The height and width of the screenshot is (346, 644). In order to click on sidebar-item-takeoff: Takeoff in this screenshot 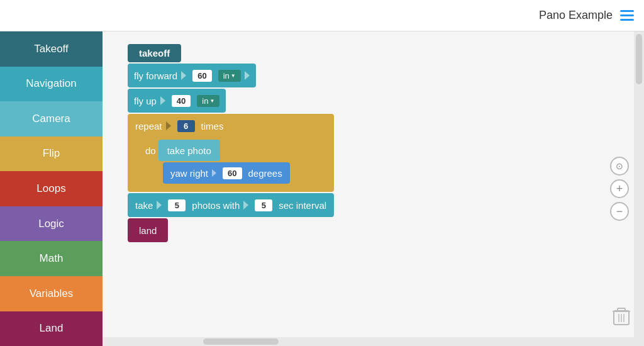, I will do `click(52, 49)`.